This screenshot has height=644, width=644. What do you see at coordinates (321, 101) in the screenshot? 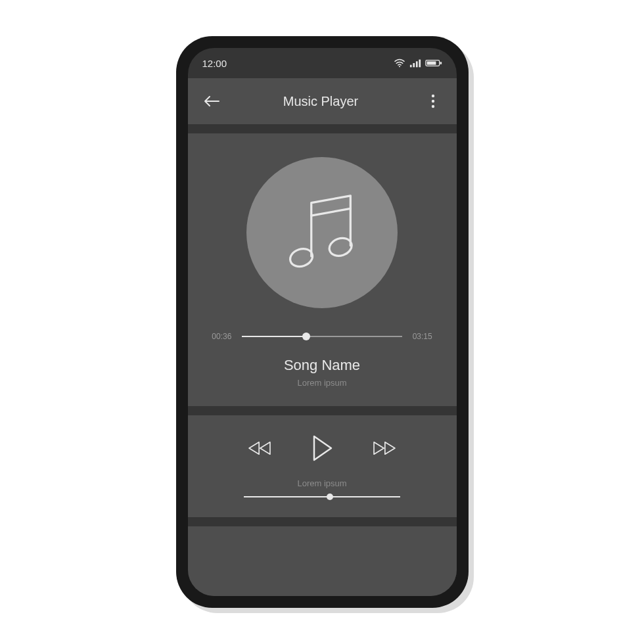
I see `page-title: Music Player` at bounding box center [321, 101].